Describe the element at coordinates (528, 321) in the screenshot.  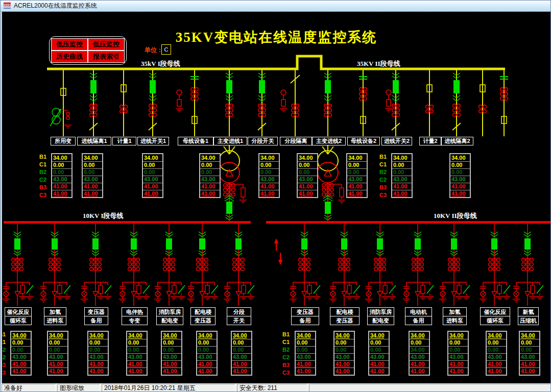
I see `lower-bay-label-line2: 压缩机` at that location.